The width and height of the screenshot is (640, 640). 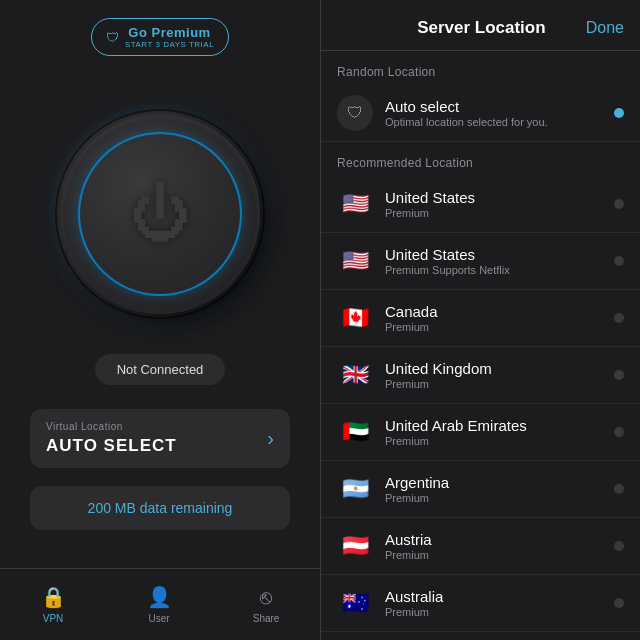 I want to click on premium-text-group: Go Premium START 3 DAYS TRIAL, so click(x=170, y=37).